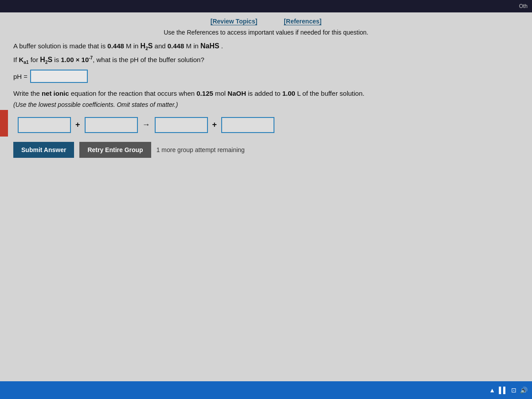  I want to click on left-tab, so click(4, 123).